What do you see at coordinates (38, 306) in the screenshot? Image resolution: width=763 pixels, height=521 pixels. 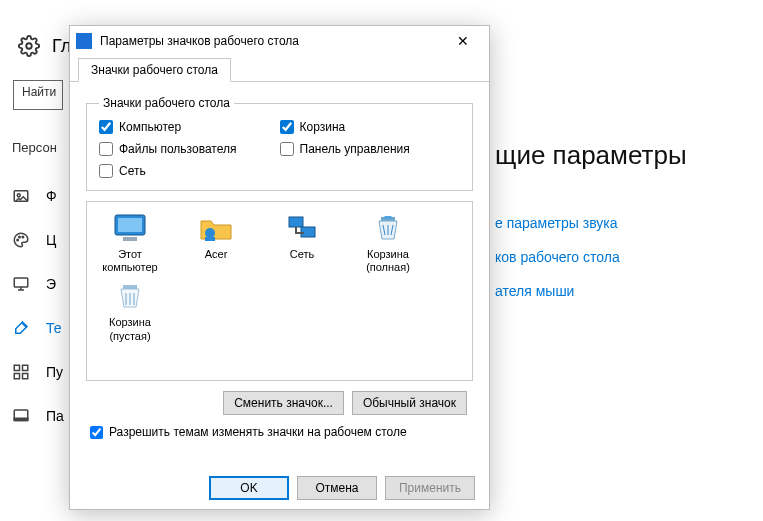 I see `sidebar: Ф Ц Э Те Пу Пa` at bounding box center [38, 306].